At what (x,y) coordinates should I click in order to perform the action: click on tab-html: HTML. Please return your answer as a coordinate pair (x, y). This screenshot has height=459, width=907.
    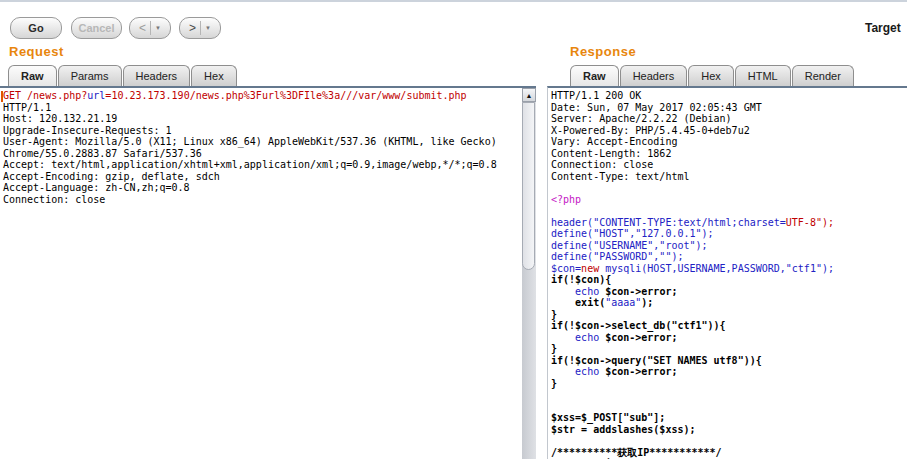
    Looking at the image, I should click on (763, 76).